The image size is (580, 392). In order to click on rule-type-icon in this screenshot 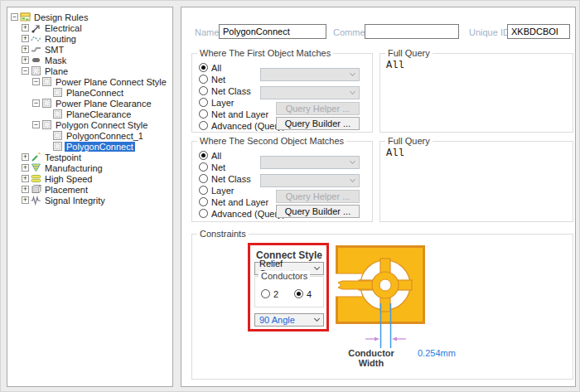, I will do `click(46, 103)`.